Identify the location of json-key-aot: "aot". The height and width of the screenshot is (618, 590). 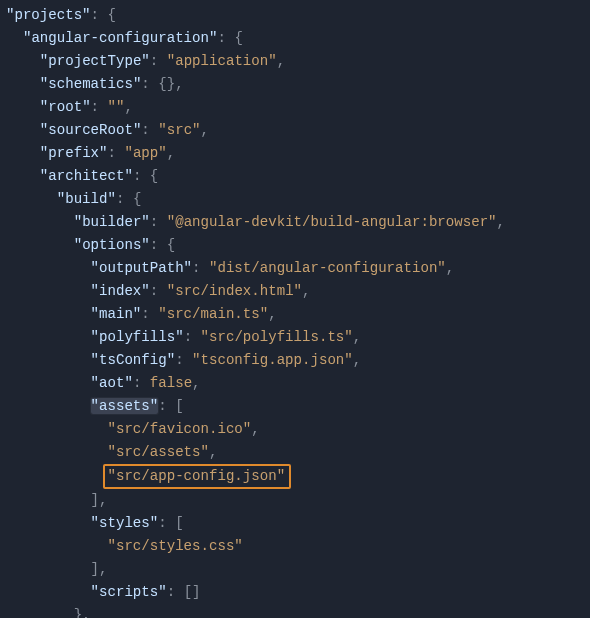
(112, 383).